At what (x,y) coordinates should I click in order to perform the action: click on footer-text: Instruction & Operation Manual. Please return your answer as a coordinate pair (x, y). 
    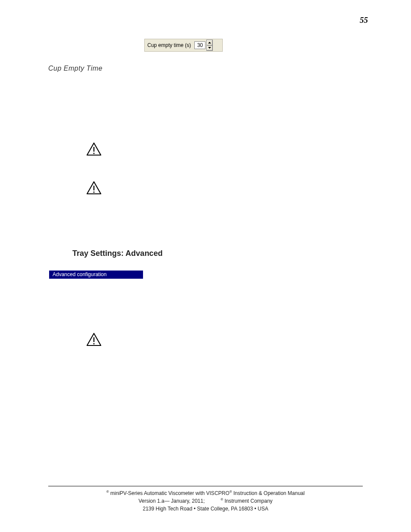
    Looking at the image, I should click on (268, 493).